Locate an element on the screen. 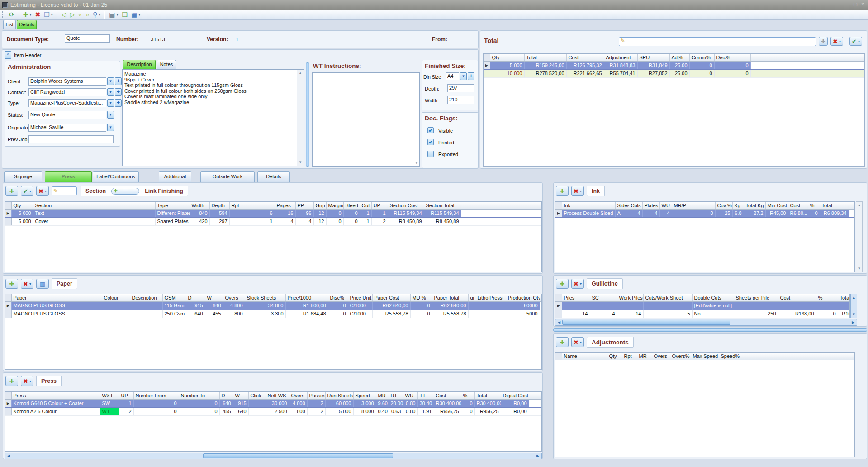 The height and width of the screenshot is (467, 868). grid-cell: R126 795,32 is located at coordinates (585, 65).